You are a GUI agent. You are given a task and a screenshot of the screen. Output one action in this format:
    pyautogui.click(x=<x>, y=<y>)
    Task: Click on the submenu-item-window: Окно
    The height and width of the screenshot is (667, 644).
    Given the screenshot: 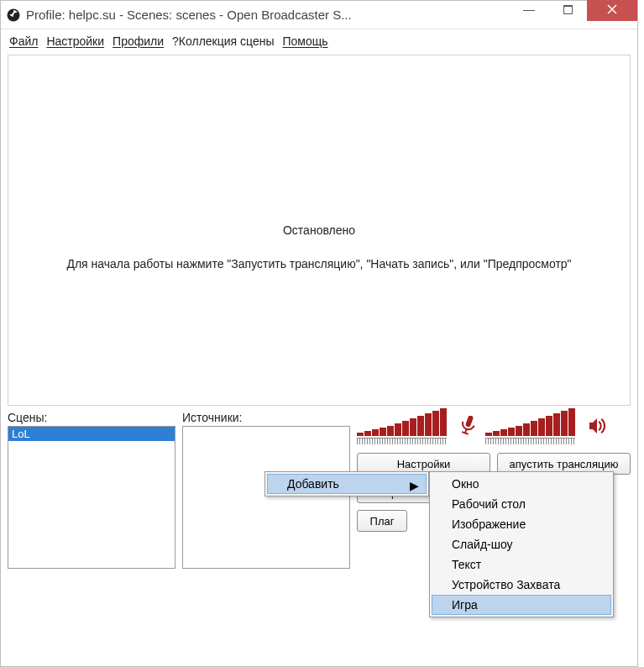 What is the action you would take?
    pyautogui.click(x=521, y=484)
    